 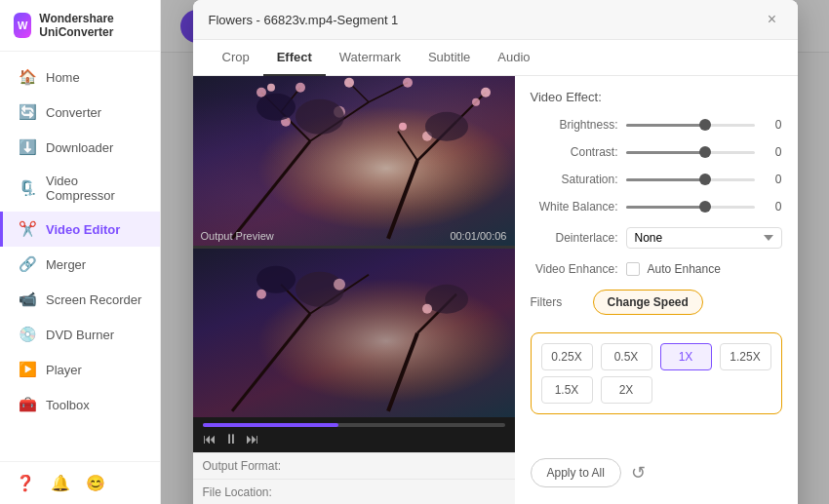 What do you see at coordinates (626, 357) in the screenshot?
I see `speed-05x-button: 0.5X` at bounding box center [626, 357].